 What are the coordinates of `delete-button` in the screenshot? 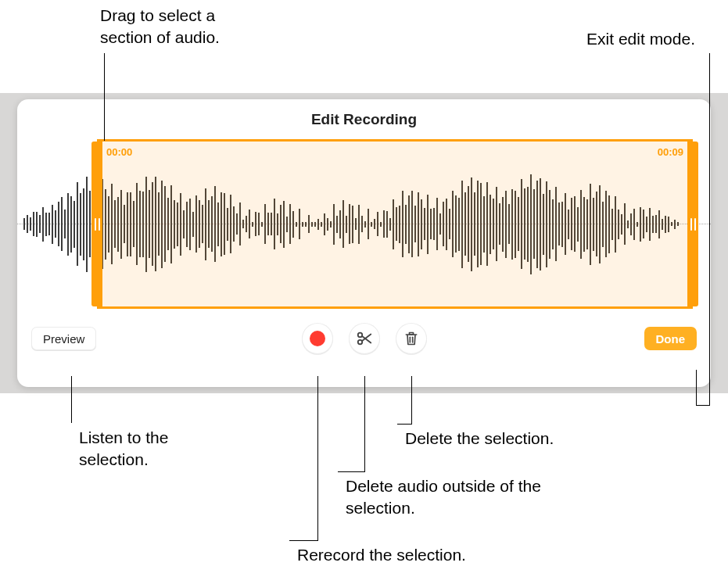 It's located at (411, 339).